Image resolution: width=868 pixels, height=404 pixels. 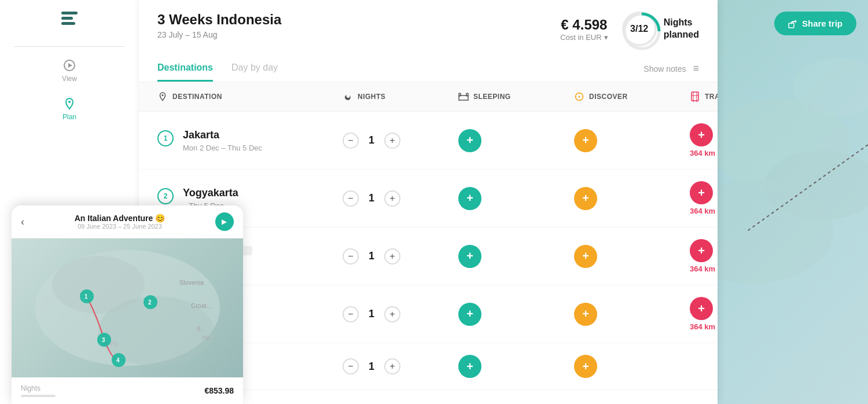 I want to click on tab-day-by-day: Day by day, so click(x=255, y=68).